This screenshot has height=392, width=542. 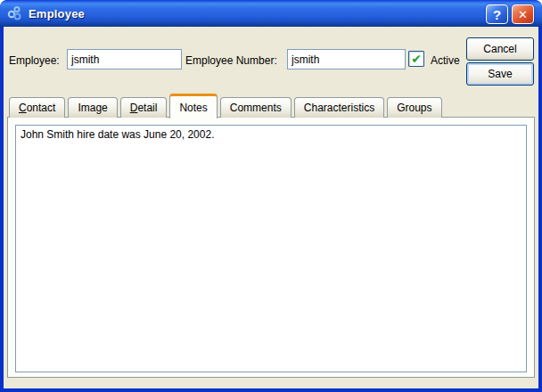 What do you see at coordinates (271, 13) in the screenshot?
I see `titlebar: Employee ? ✕` at bounding box center [271, 13].